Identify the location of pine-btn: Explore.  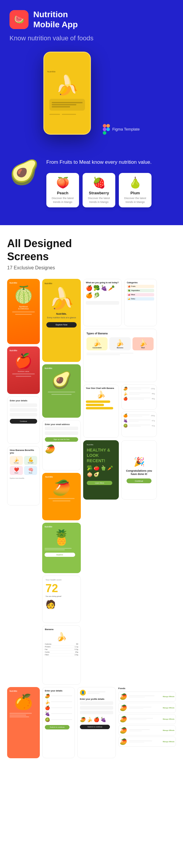
(60, 555).